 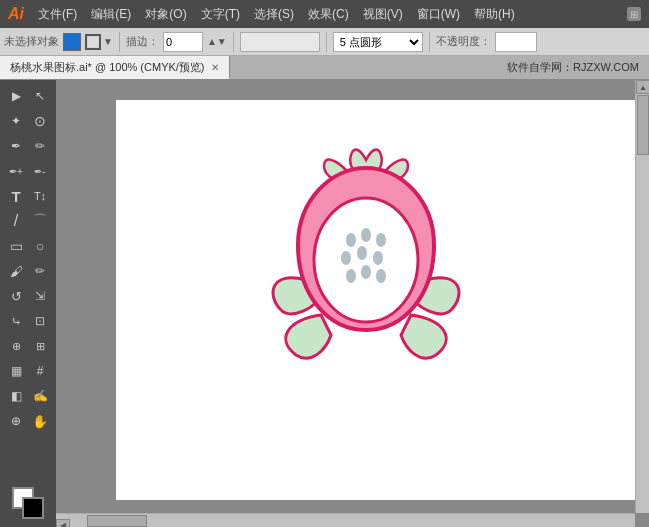 What do you see at coordinates (58, 14) in the screenshot?
I see `menu-file: 文件(F)` at bounding box center [58, 14].